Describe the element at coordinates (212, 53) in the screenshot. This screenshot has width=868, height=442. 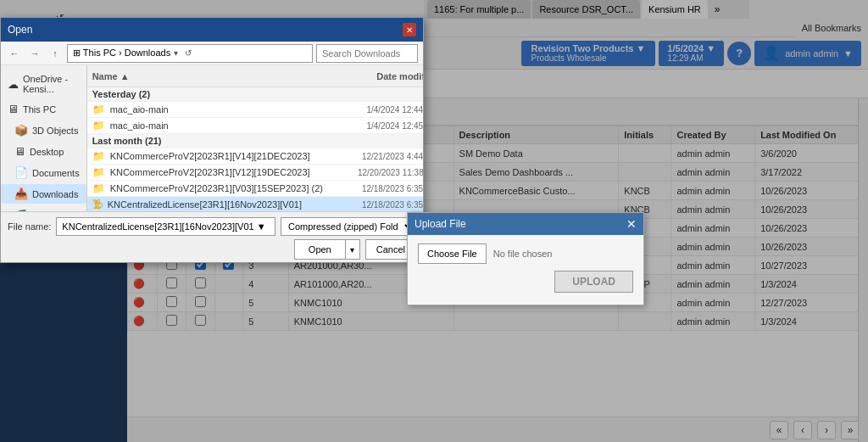
I see `dialog-address-bar: ← → ↑ ⊞ This PC › Downloads ▾ ↺` at that location.